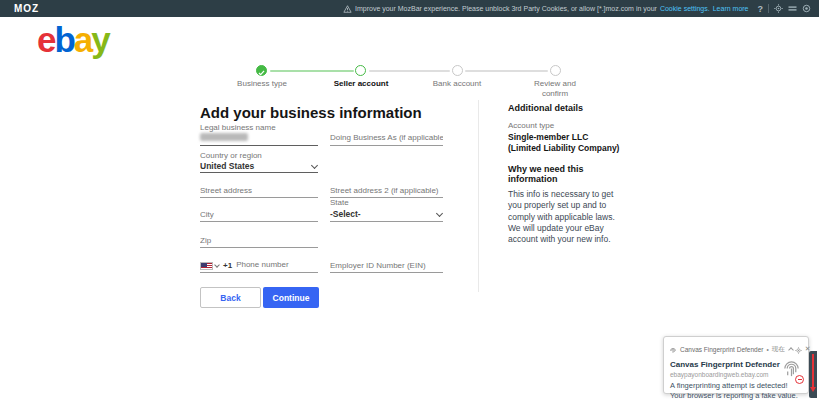  What do you see at coordinates (813, 374) in the screenshot?
I see `edge-scrollbar` at bounding box center [813, 374].